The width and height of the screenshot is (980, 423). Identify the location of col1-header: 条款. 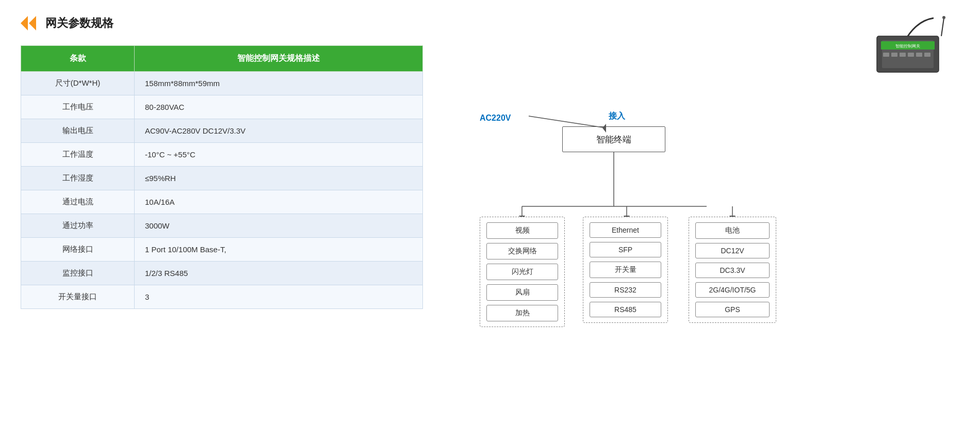
(78, 59).